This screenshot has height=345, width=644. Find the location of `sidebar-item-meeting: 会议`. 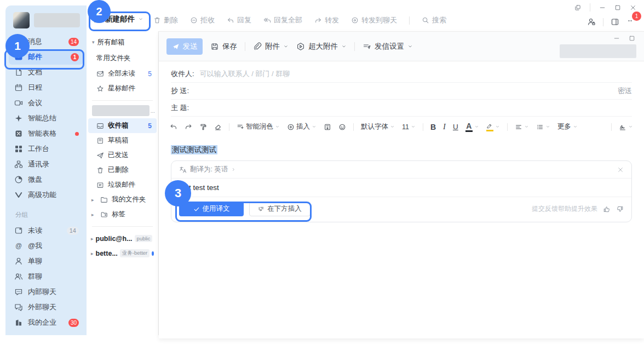

sidebar-item-meeting: 会议 is located at coordinates (46, 103).